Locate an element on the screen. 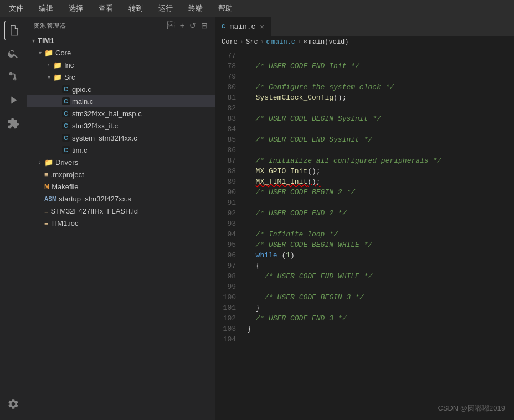 The width and height of the screenshot is (514, 420). collapse-icon: ⊟ is located at coordinates (205, 25).